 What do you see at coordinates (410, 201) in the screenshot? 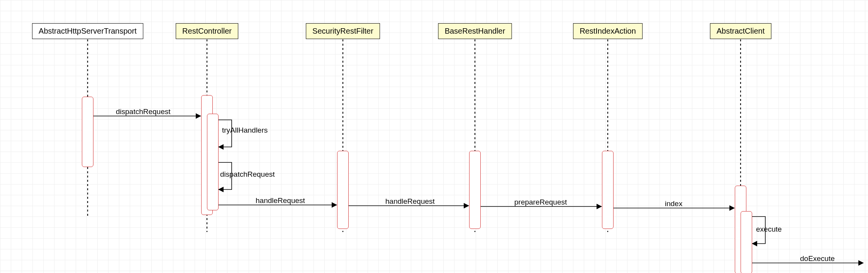
I see `message-handle-request-2: handleRequest` at bounding box center [410, 201].